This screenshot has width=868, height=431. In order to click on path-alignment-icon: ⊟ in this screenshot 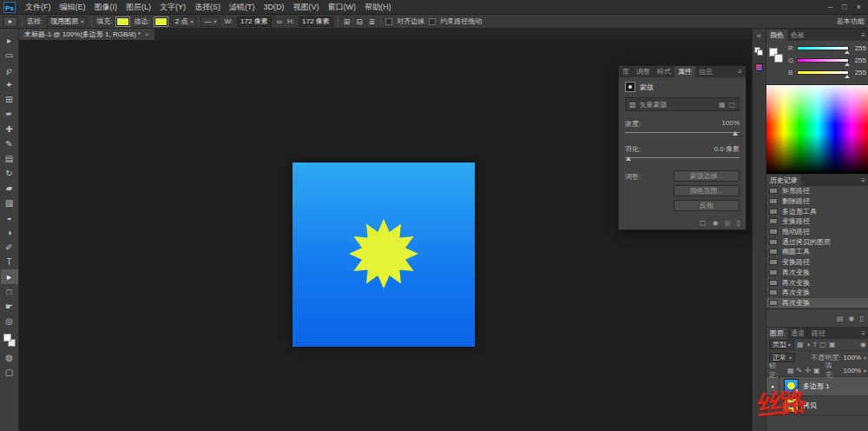, I will do `click(359, 22)`.